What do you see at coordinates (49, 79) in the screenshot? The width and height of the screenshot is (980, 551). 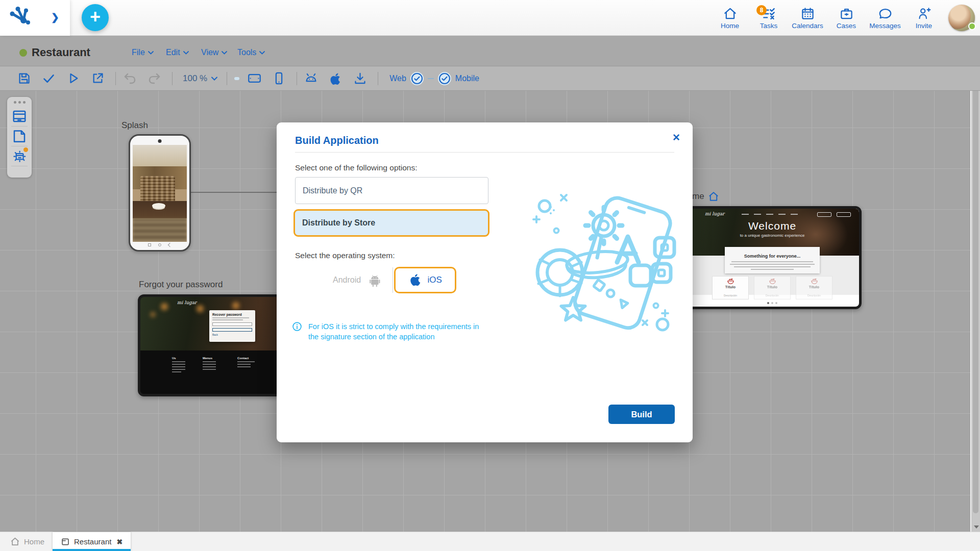 I see `validate-button` at bounding box center [49, 79].